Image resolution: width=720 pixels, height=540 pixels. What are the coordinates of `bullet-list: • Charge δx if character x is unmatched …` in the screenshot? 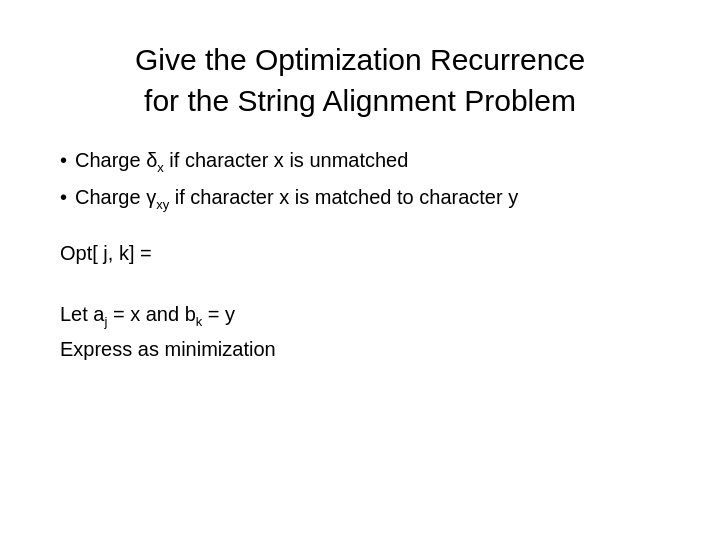 It's located at (360, 182).